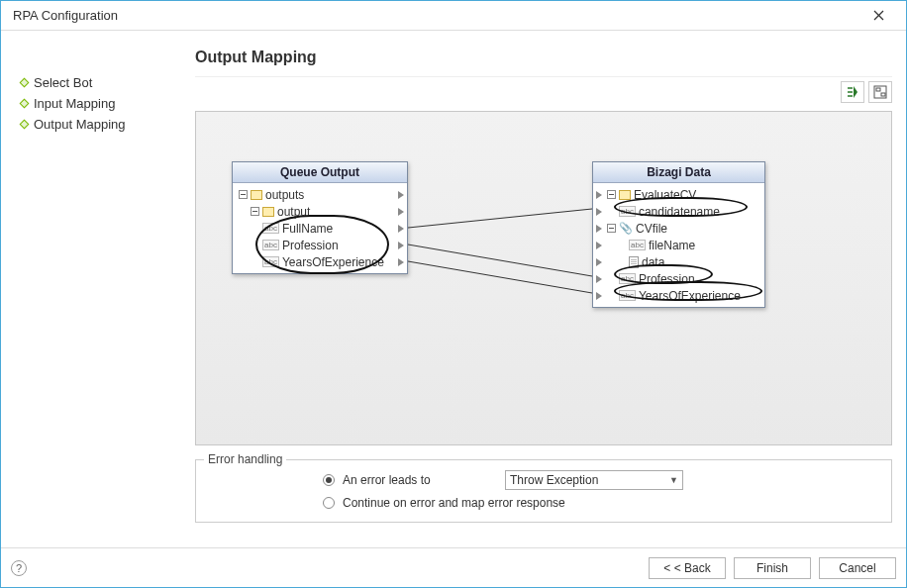 The image size is (907, 588). What do you see at coordinates (772, 568) in the screenshot?
I see `finish-button: Finish` at bounding box center [772, 568].